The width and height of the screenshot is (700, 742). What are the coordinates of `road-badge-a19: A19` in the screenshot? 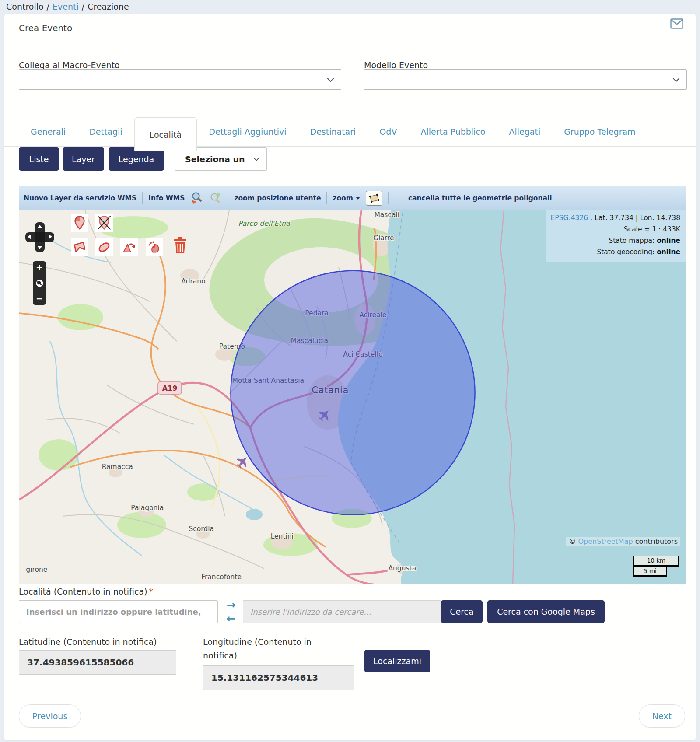 It's located at (170, 388).